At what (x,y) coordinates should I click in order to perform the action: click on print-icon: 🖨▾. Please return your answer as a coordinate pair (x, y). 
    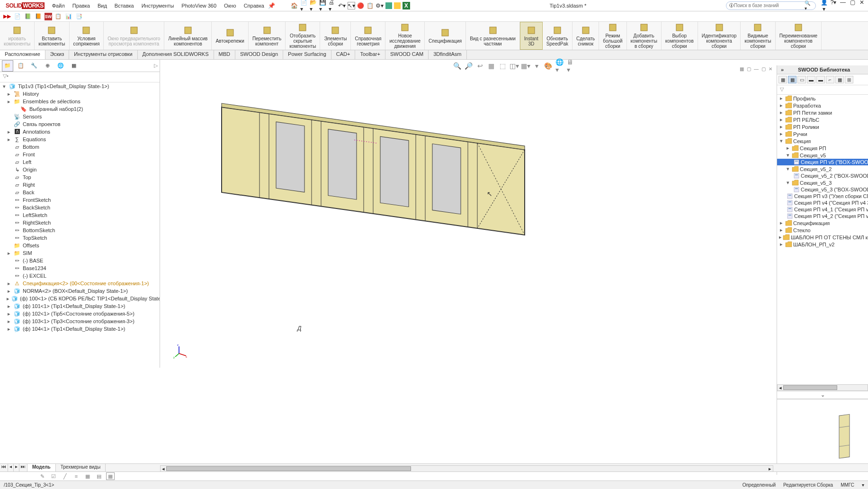
    Looking at the image, I should click on (332, 6).